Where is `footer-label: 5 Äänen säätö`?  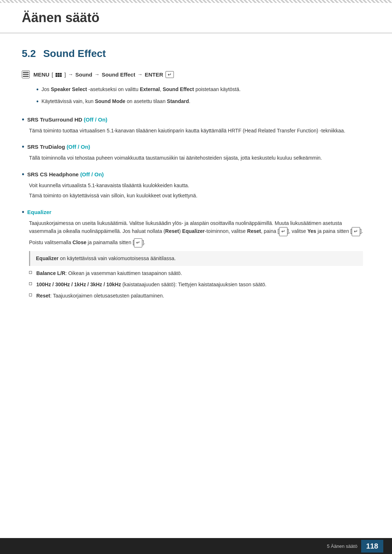 footer-label: 5 Äänen säätö is located at coordinates (342, 546).